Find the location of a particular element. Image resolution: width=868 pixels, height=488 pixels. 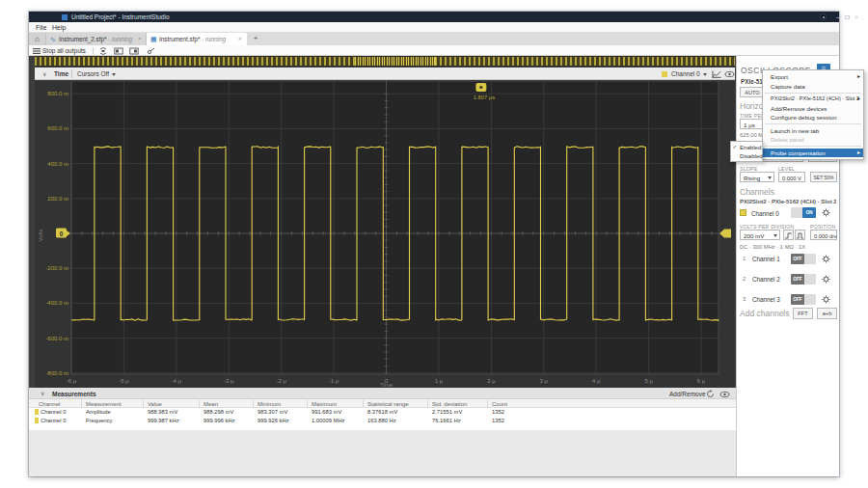

slope-dropdown: Rising is located at coordinates (757, 177).